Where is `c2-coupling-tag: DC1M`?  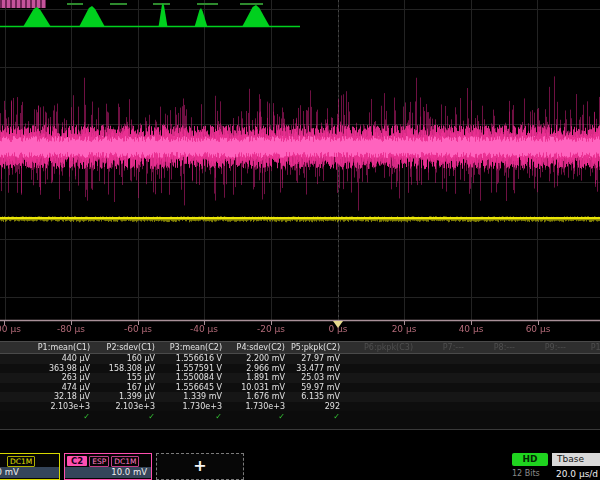 c2-coupling-tag: DC1M is located at coordinates (125, 462).